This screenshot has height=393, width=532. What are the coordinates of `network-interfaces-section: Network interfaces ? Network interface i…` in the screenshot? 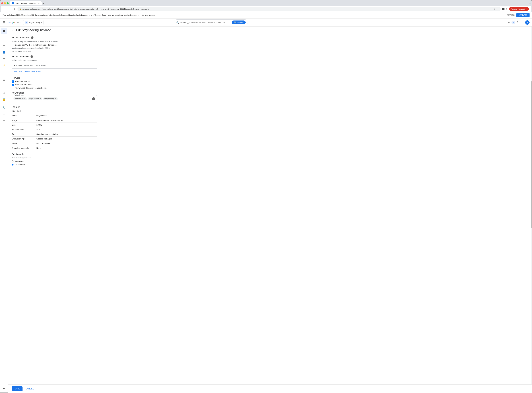 It's located at (54, 65).